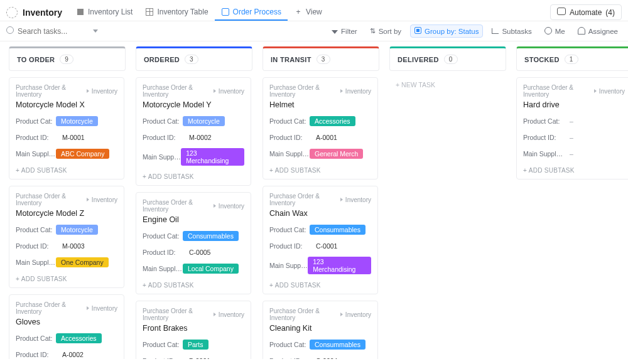 This screenshot has height=364, width=628. Describe the element at coordinates (320, 246) in the screenshot. I see `field-row: Product ID:C-0001` at that location.